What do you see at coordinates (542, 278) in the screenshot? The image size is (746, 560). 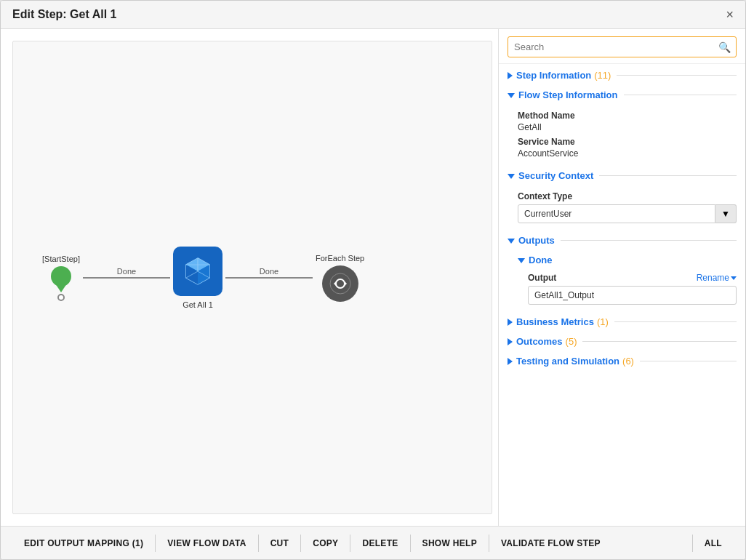 I see `output-label: Output` at bounding box center [542, 278].